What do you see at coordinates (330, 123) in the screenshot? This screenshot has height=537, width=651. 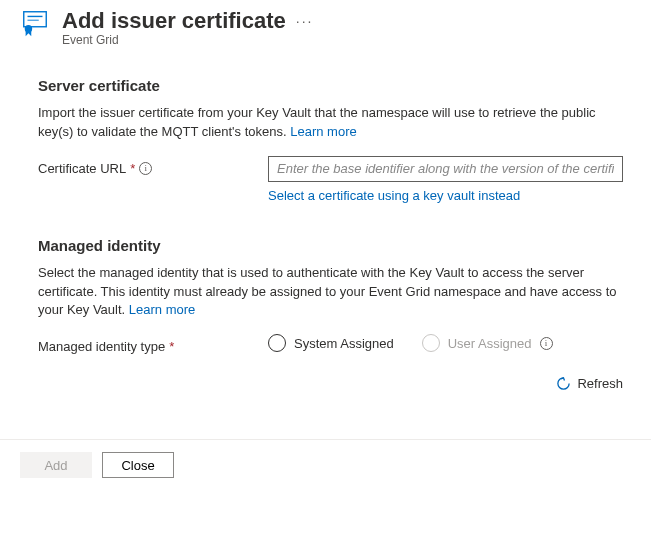 I see `section-description: Import the issuer certificate from your …` at bounding box center [330, 123].